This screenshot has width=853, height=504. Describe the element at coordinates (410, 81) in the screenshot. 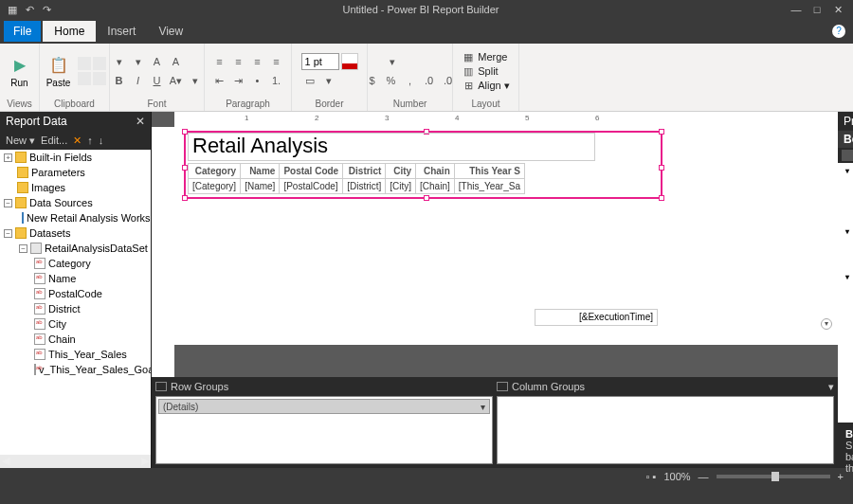

I see `comma-button: ,` at that location.